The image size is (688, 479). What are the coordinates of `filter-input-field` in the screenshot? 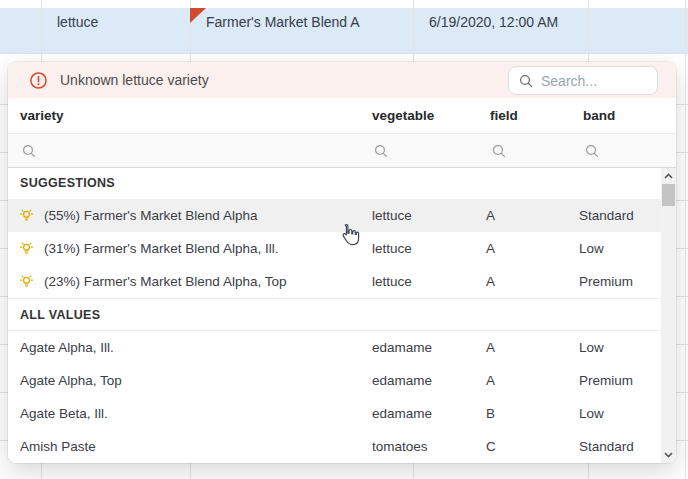 It's located at (499, 151).